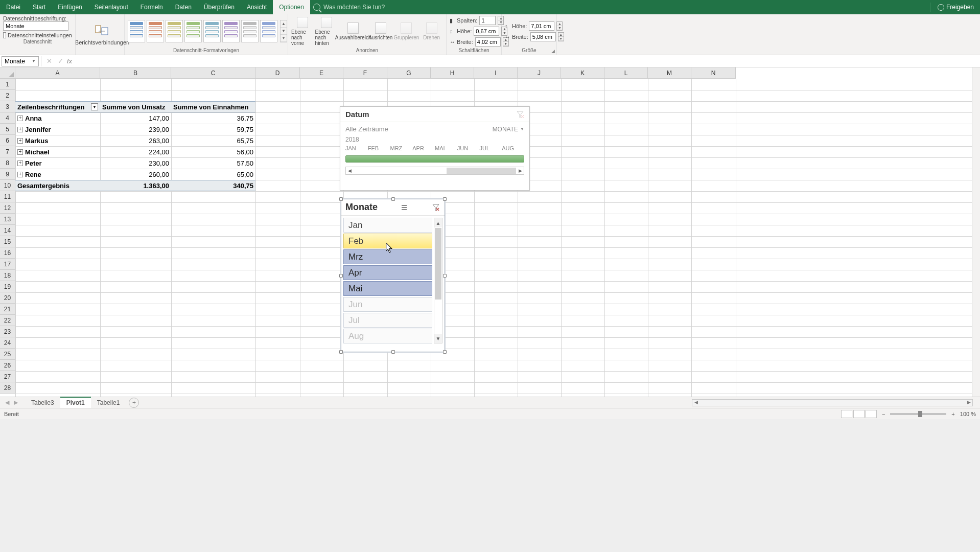 This screenshot has height=552, width=980. What do you see at coordinates (438, 264) in the screenshot?
I see `scroll-thumb` at bounding box center [438, 264].